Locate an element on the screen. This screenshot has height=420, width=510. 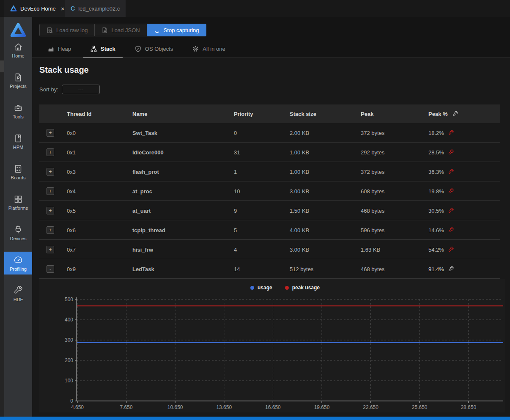
spinner-icon is located at coordinates (157, 30).